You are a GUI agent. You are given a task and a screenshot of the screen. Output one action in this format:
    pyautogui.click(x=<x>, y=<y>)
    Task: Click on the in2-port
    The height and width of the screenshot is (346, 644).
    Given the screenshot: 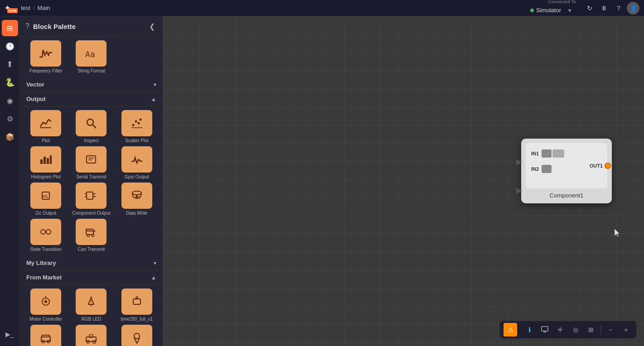 What is the action you would take?
    pyautogui.click(x=547, y=169)
    